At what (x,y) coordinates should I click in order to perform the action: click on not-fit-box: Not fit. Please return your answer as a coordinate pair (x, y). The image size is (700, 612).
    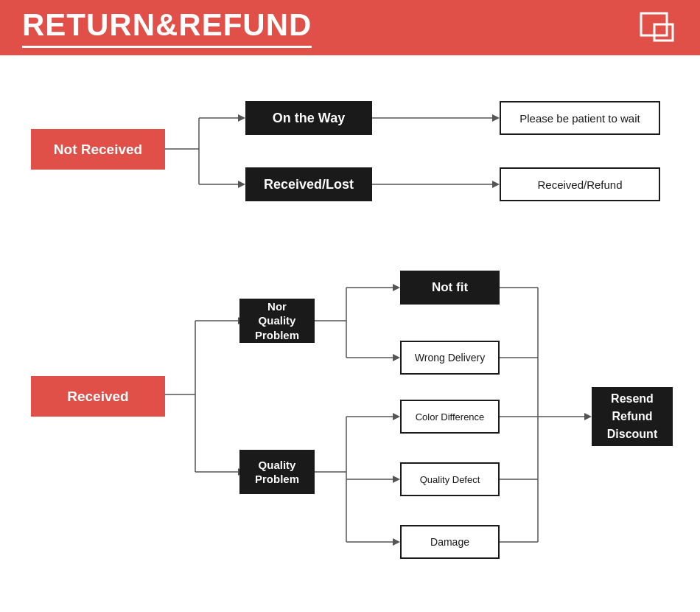
    Looking at the image, I should click on (449, 288).